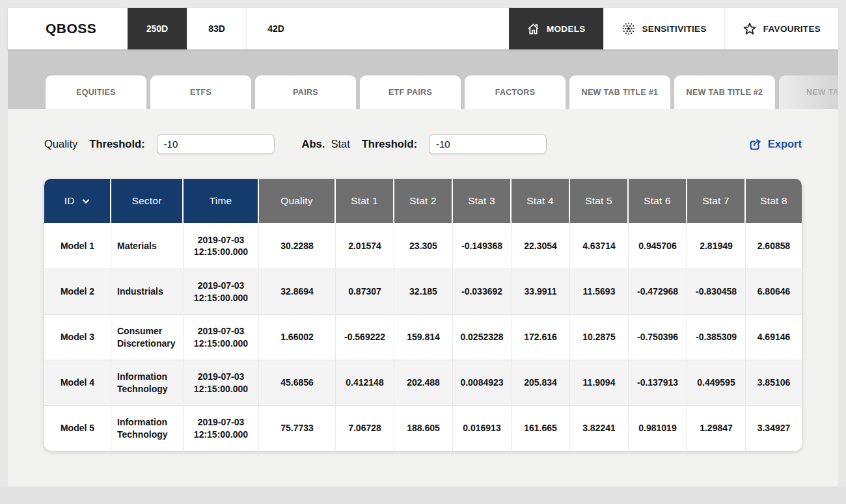 This screenshot has width=846, height=504. I want to click on stat-cell: -0.750396, so click(658, 337).